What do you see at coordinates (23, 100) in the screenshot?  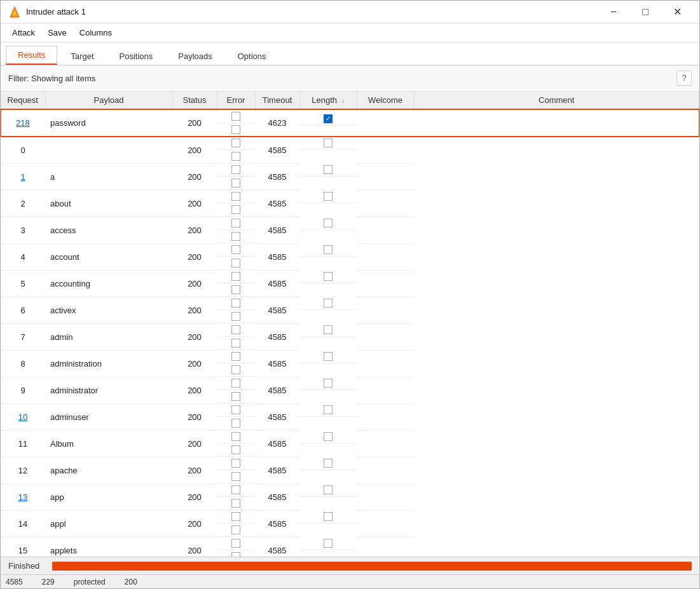 I see `col-header-request: Request` at bounding box center [23, 100].